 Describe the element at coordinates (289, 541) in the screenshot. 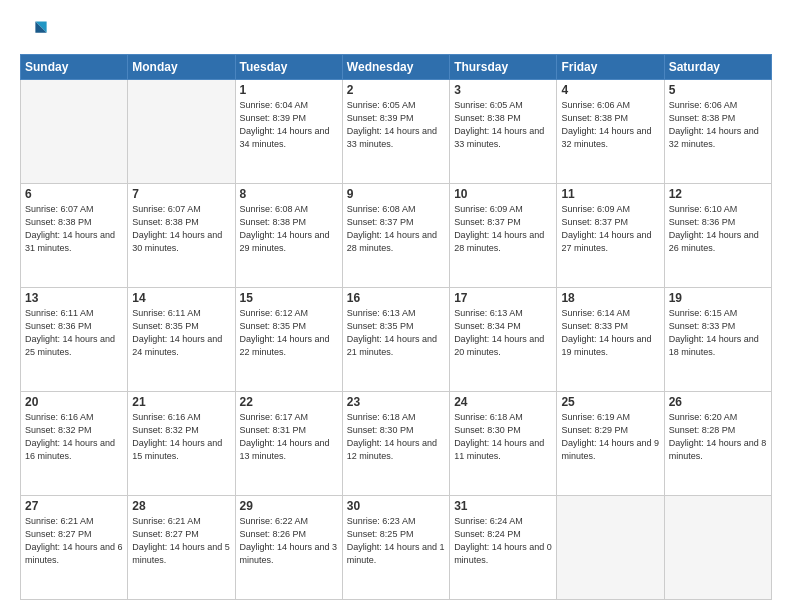

I see `cell-details: Sunrise: 6:22 AM Sunset: 8:26 PM Dayligh…` at that location.